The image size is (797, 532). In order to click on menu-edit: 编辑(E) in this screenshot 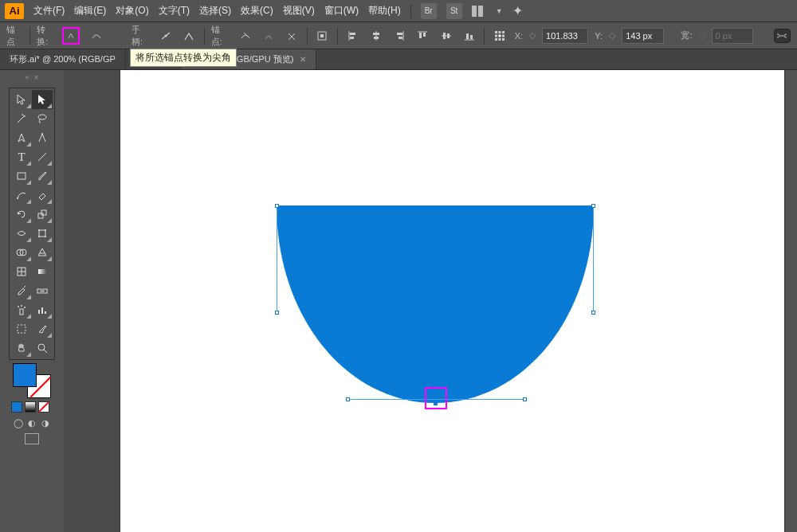, I will do `click(90, 11)`.